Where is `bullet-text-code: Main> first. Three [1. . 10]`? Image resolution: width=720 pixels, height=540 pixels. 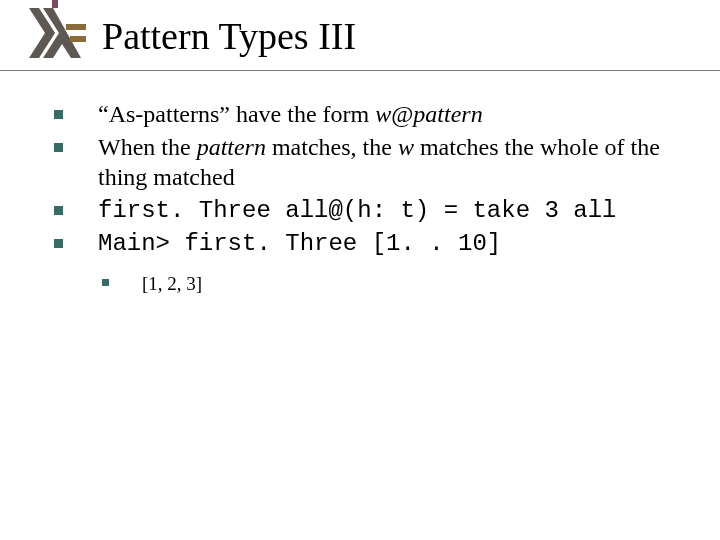
bullet-text-code: Main> first. Three [1. . 10] is located at coordinates (394, 244).